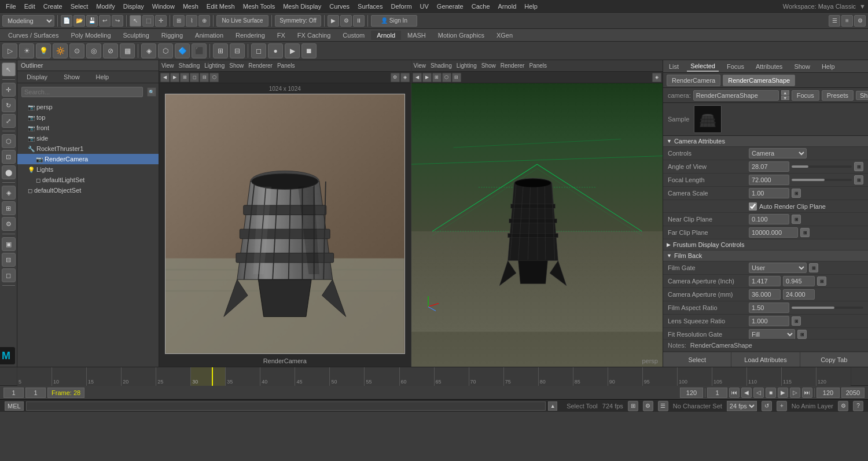 This screenshot has width=868, height=461. What do you see at coordinates (127, 51) in the screenshot?
I see `shelf-btn-8: ▩` at bounding box center [127, 51].